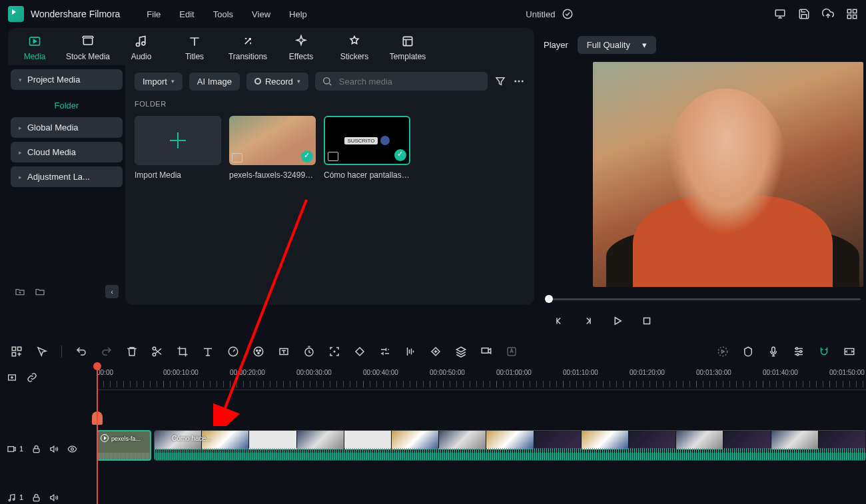 The image size is (866, 504). I want to click on search-icon, so click(327, 81).